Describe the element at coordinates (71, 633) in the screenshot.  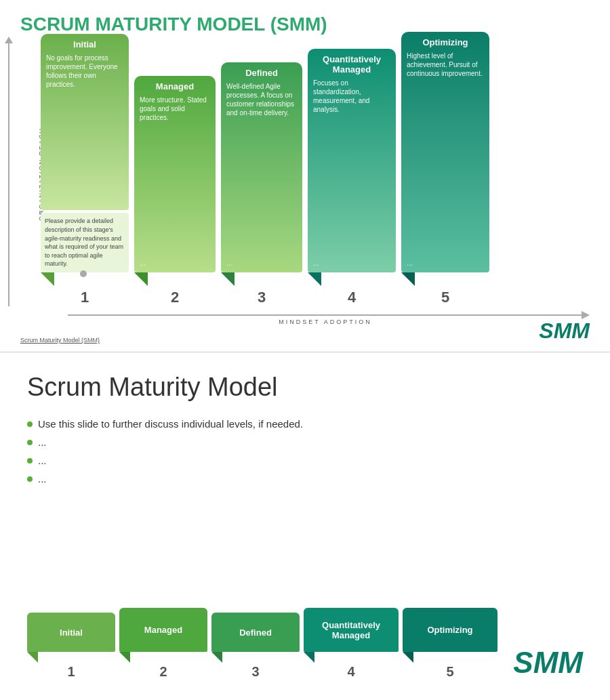
I see `stage-1-title: Initial` at that location.